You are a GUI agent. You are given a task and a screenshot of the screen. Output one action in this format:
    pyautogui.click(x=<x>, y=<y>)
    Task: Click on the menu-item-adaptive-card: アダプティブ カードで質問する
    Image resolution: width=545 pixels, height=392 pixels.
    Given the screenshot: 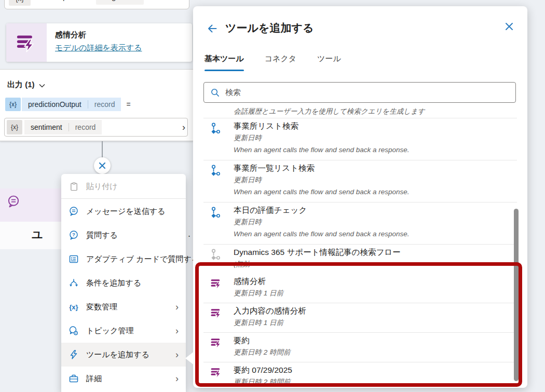 What is the action you would take?
    pyautogui.click(x=124, y=259)
    